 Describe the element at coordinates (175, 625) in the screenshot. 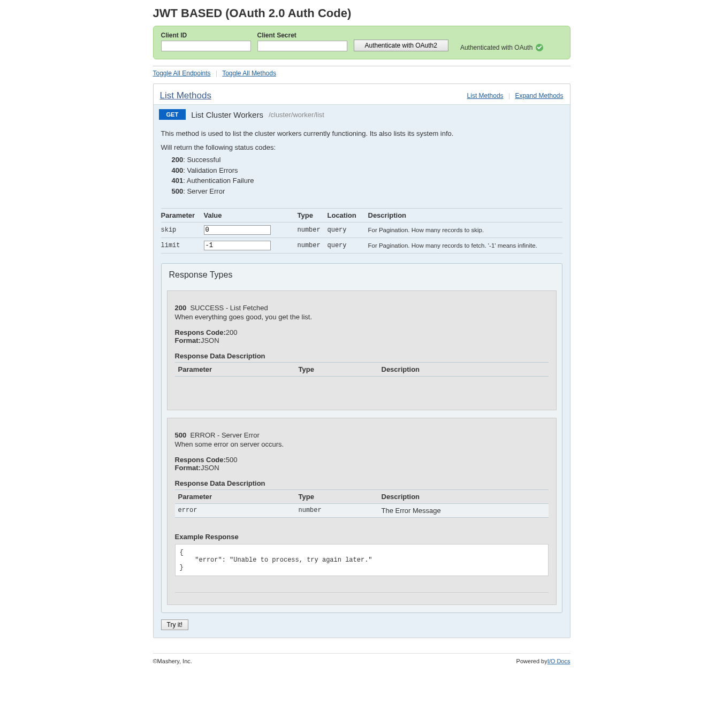

I see `try-it-button: Try it!` at that location.